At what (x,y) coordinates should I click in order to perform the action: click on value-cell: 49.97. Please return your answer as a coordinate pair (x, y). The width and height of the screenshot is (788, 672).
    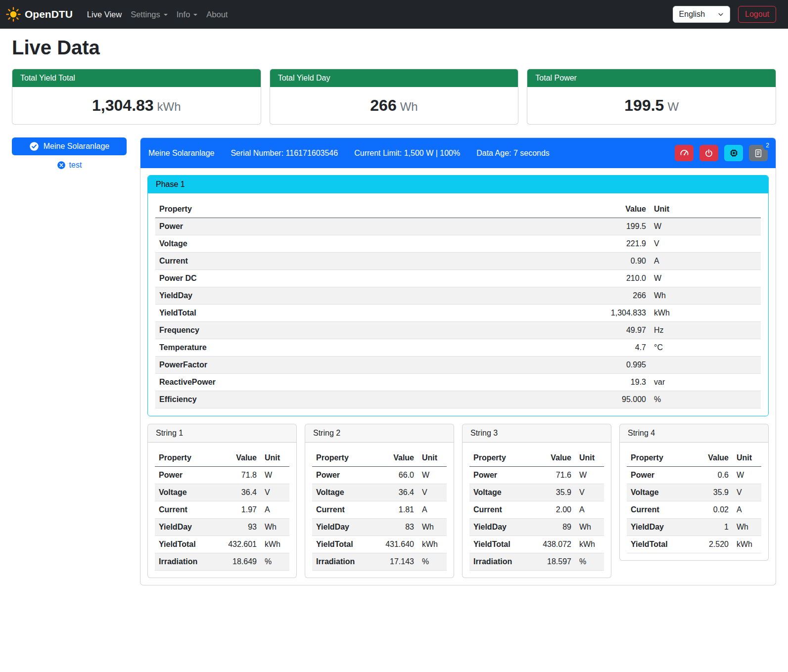
    Looking at the image, I should click on (615, 330).